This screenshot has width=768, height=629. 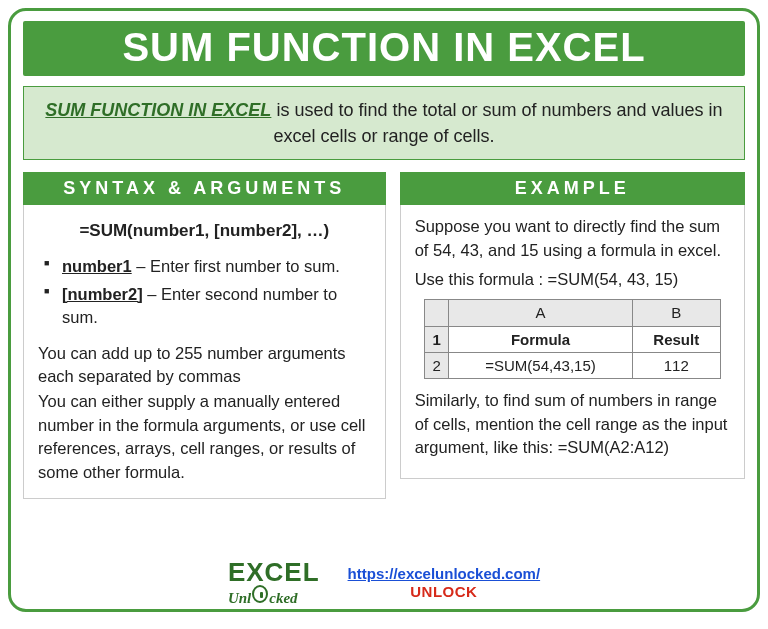 I want to click on unlock-label: UNLOCK, so click(x=444, y=592).